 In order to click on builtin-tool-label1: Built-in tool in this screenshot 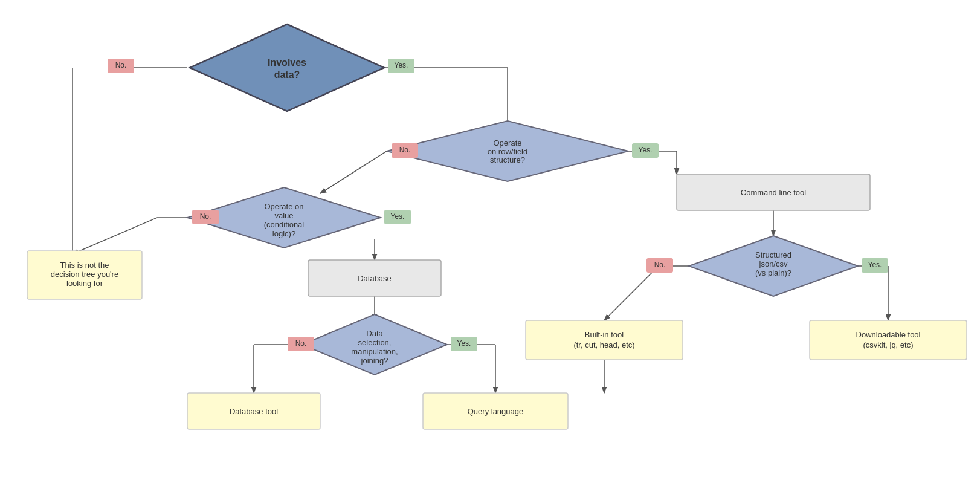, I will do `click(604, 335)`.